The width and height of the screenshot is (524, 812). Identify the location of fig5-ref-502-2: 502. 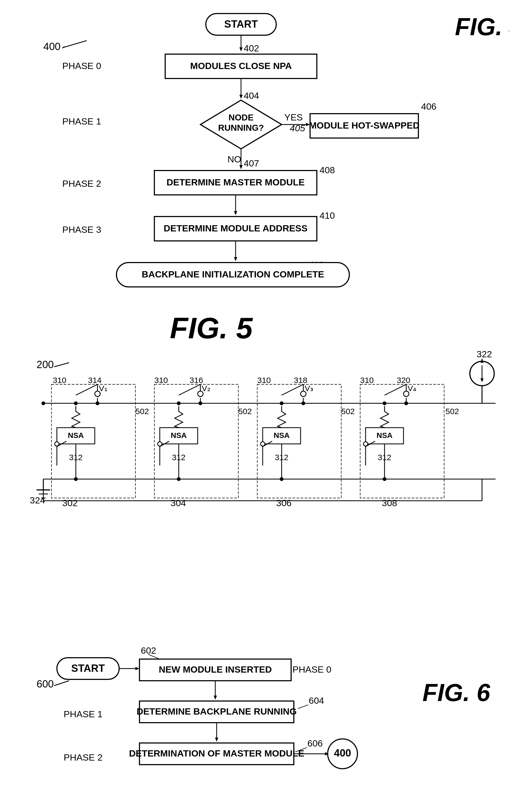
(245, 411).